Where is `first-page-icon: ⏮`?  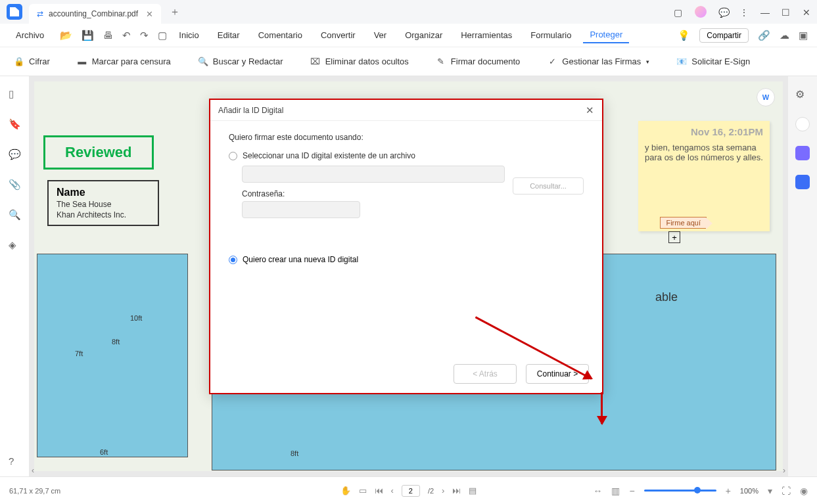
first-page-icon: ⏮ is located at coordinates (379, 490).